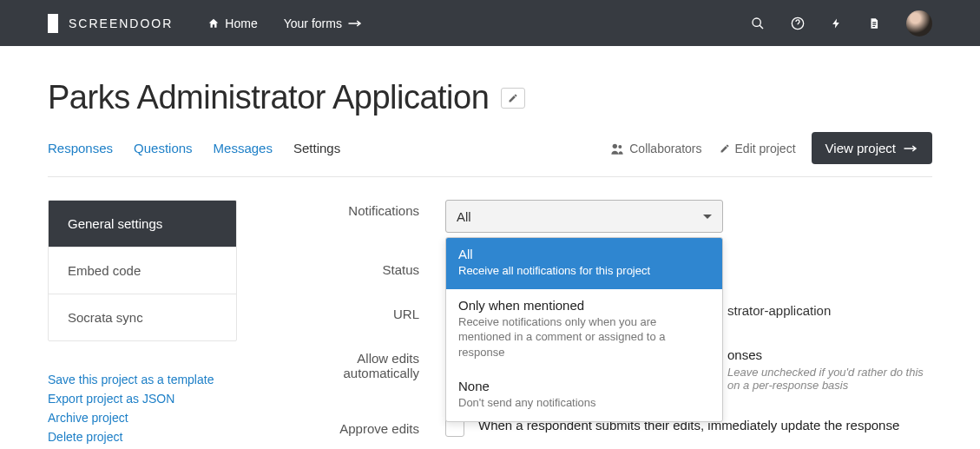 The width and height of the screenshot is (980, 449). Describe the element at coordinates (358, 216) in the screenshot. I see `label-notifications: Notifications` at that location.